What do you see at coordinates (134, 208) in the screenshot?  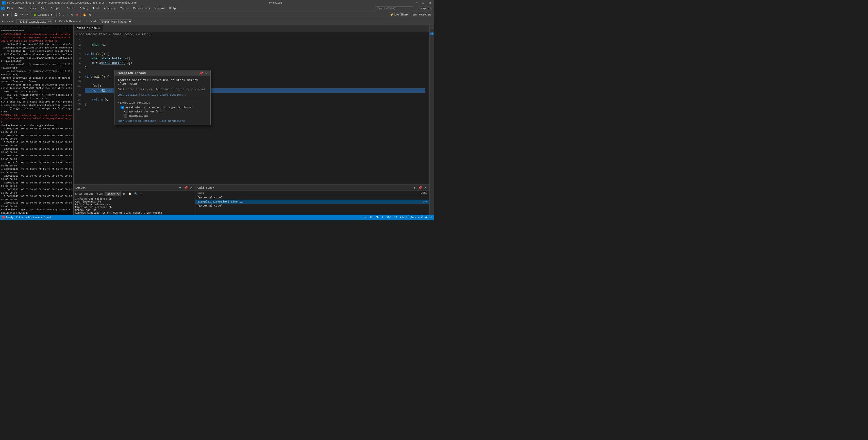 I see `output-line: Right alloca redzone: cb` at bounding box center [134, 208].